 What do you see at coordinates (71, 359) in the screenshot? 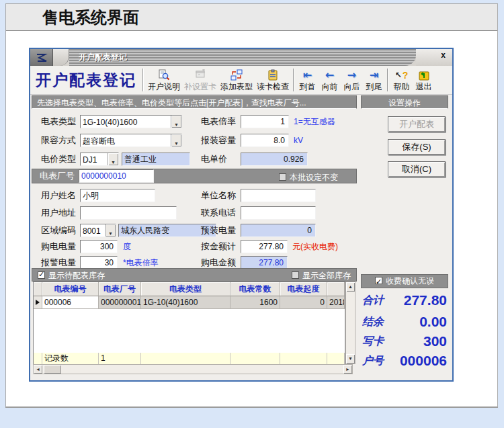
I see `record-count-label: 记录数` at bounding box center [71, 359].